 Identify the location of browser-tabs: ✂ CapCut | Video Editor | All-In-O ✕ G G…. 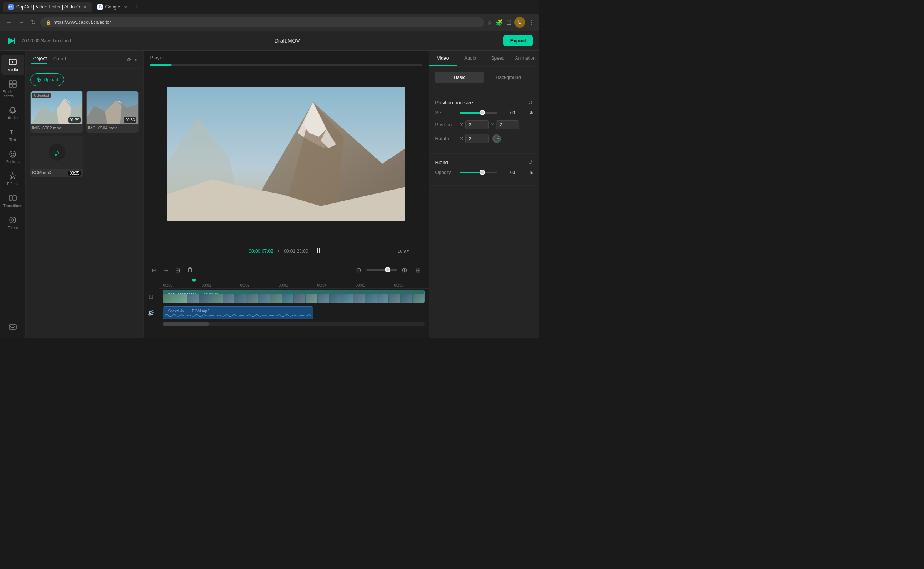
(270, 7).